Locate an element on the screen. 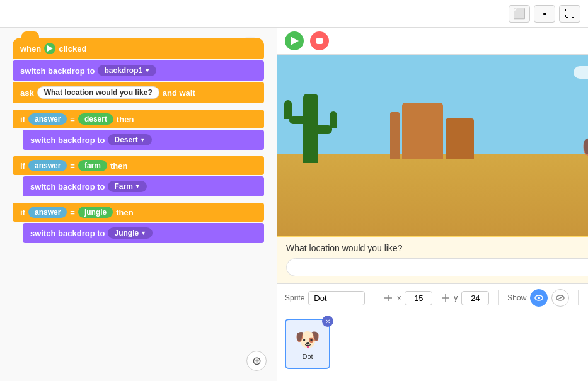 Image resolution: width=588 pixels, height=381 pixels. if-block-2: if answer = farm then is located at coordinates (139, 166).